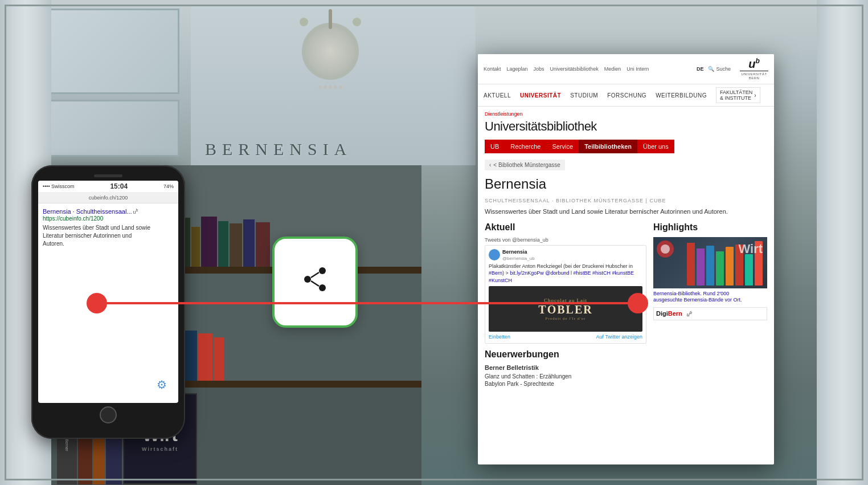 Image resolution: width=868 pixels, height=485 pixels. What do you see at coordinates (367, 303) in the screenshot?
I see `connector-line` at bounding box center [367, 303].